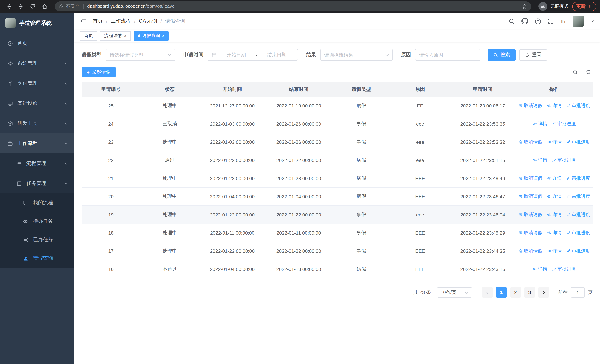  I want to click on github-icon, so click(525, 21).